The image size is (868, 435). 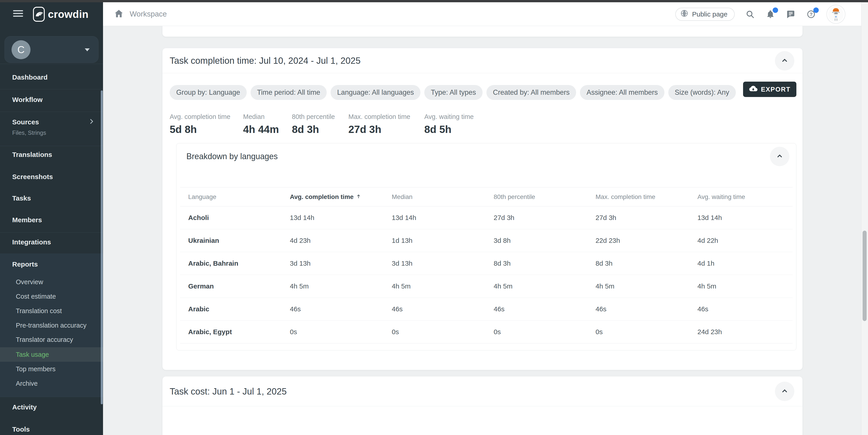 I want to click on table-cell: 0s, so click(x=646, y=332).